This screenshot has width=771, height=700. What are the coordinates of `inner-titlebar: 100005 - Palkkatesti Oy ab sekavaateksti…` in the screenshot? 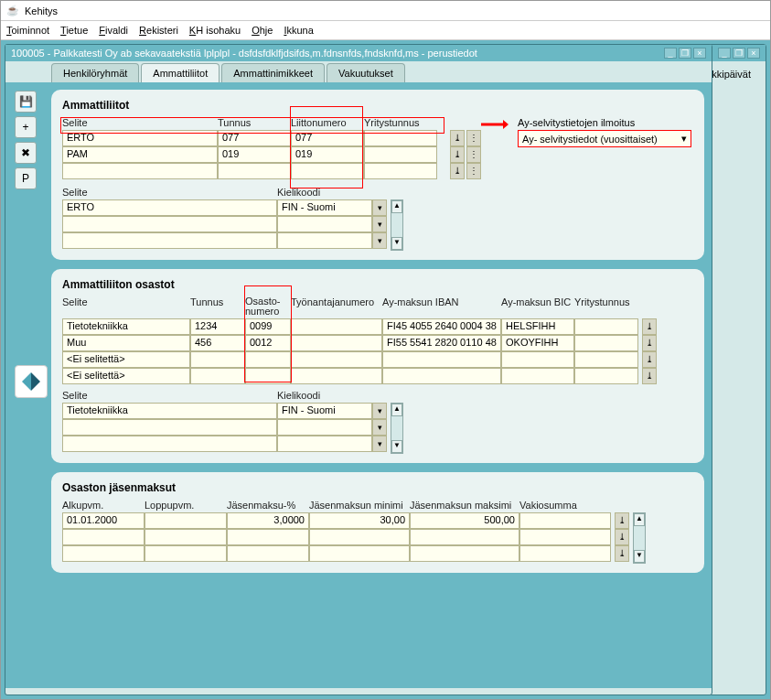 It's located at (359, 53).